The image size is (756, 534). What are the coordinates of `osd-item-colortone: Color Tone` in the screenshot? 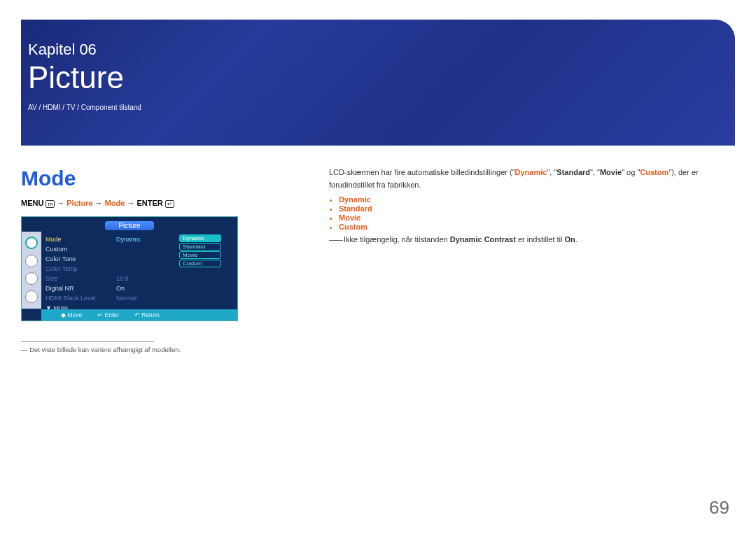 It's located at (78, 259).